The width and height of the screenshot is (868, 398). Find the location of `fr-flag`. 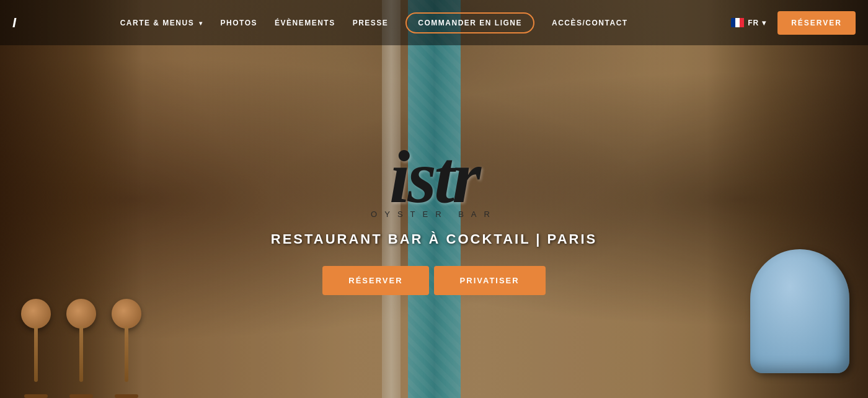

fr-flag is located at coordinates (738, 22).